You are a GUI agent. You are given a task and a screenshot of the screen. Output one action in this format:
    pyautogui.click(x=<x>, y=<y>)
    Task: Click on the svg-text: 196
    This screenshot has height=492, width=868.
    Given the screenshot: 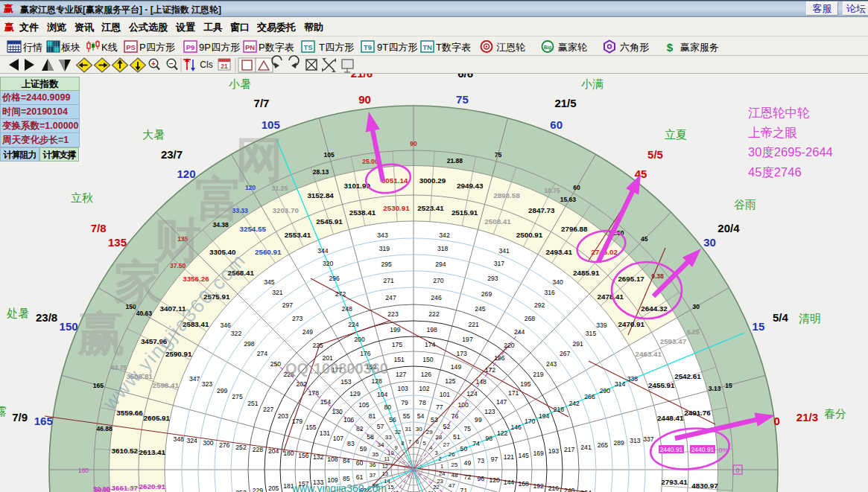 What is the action you would take?
    pyautogui.click(x=499, y=358)
    